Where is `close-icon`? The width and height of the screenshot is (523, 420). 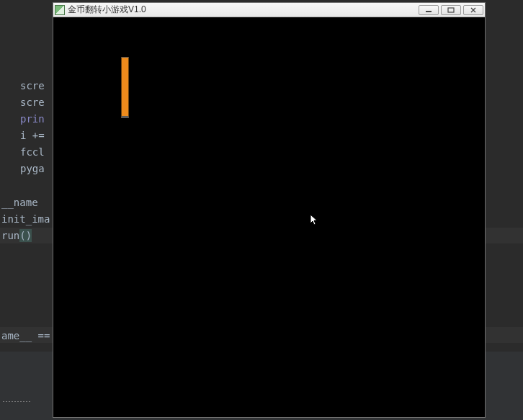 close-icon is located at coordinates (473, 10).